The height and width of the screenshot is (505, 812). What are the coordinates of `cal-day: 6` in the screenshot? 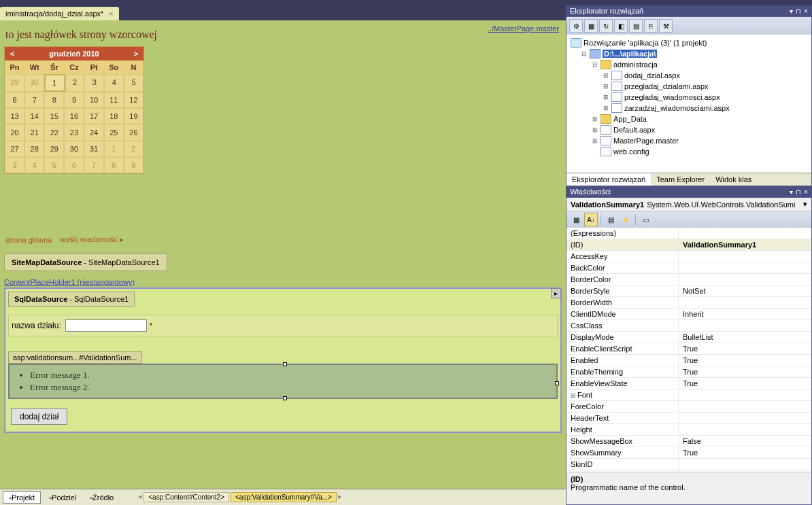 It's located at (15, 100).